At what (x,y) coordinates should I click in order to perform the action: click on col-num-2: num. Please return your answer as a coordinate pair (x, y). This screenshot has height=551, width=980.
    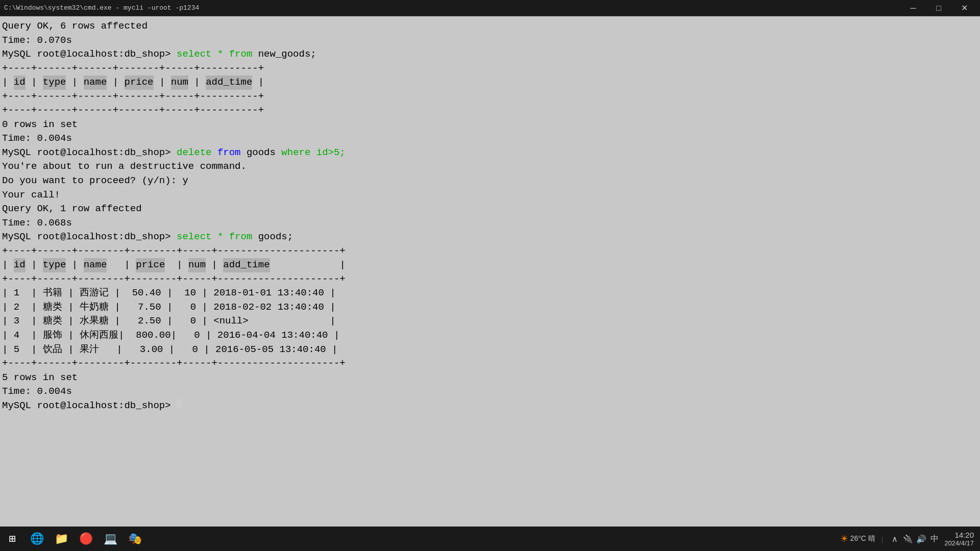
    Looking at the image, I should click on (197, 265).